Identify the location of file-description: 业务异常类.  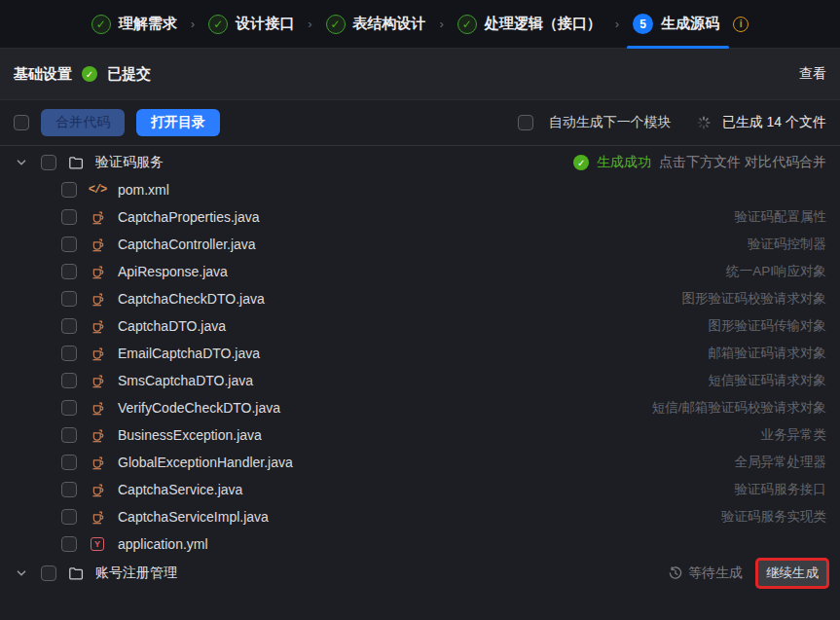
(794, 435).